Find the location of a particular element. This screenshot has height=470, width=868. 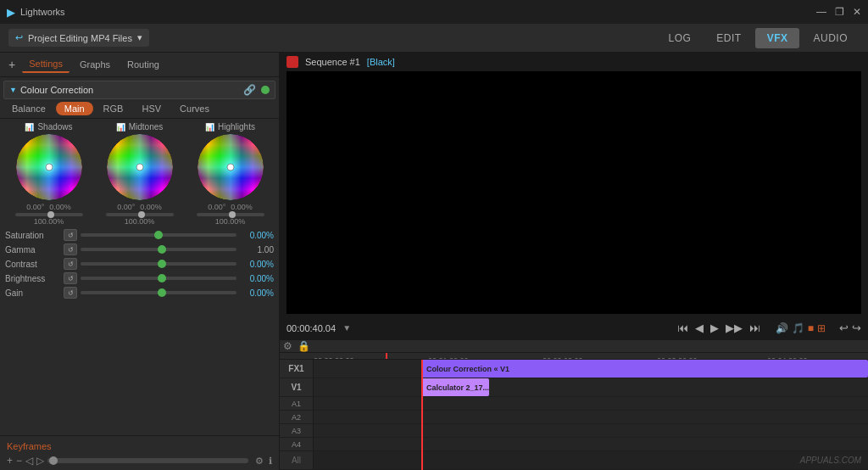

track-content-v1: Calculator 2_17... is located at coordinates (591, 387).